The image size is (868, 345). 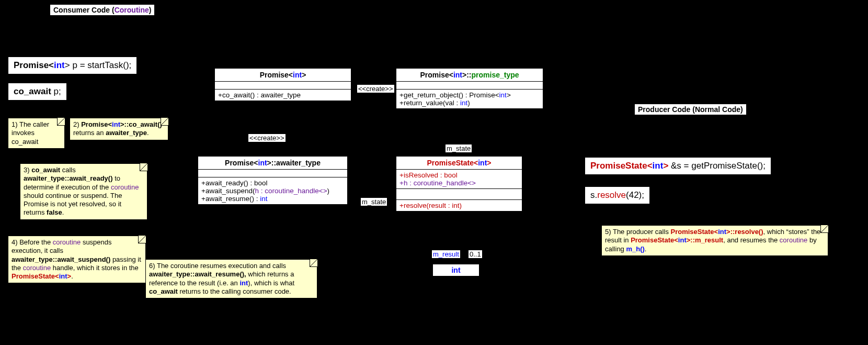 I want to click on text: Consumer Code (, so click(x=84, y=10).